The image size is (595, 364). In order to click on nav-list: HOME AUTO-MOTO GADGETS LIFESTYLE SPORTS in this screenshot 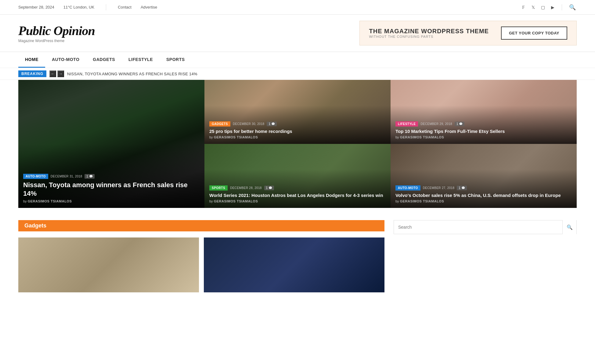, I will do `click(298, 60)`.